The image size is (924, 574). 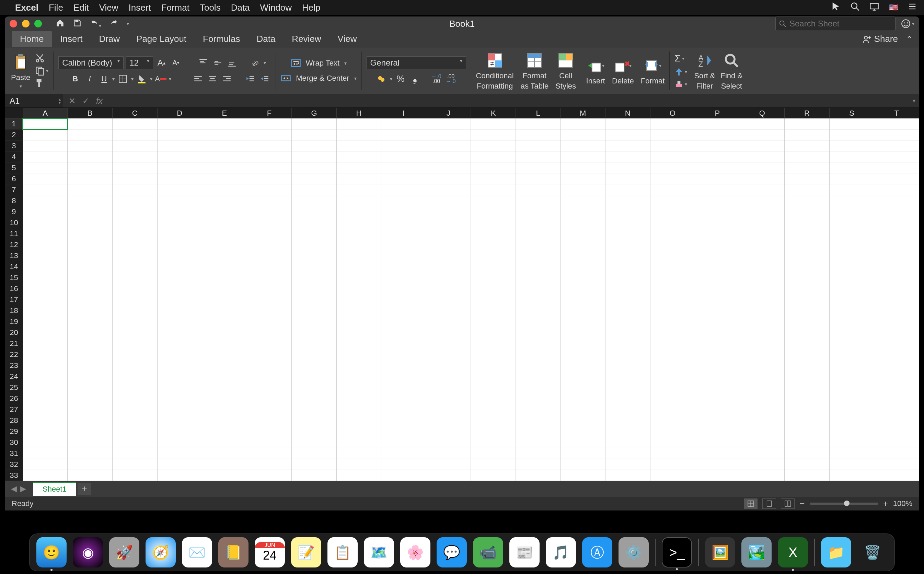 What do you see at coordinates (14, 157) in the screenshot?
I see `row-header: 4` at bounding box center [14, 157].